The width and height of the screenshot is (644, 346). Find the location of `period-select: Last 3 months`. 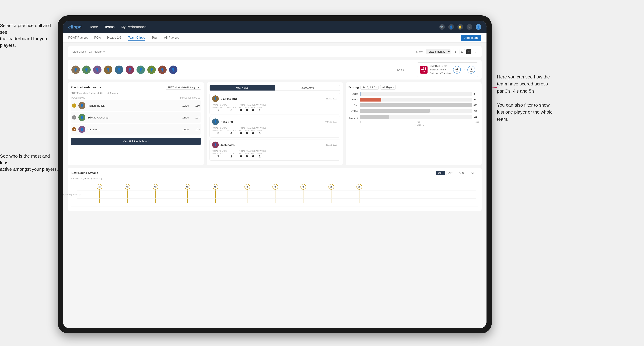

period-select: Last 3 months is located at coordinates (438, 52).